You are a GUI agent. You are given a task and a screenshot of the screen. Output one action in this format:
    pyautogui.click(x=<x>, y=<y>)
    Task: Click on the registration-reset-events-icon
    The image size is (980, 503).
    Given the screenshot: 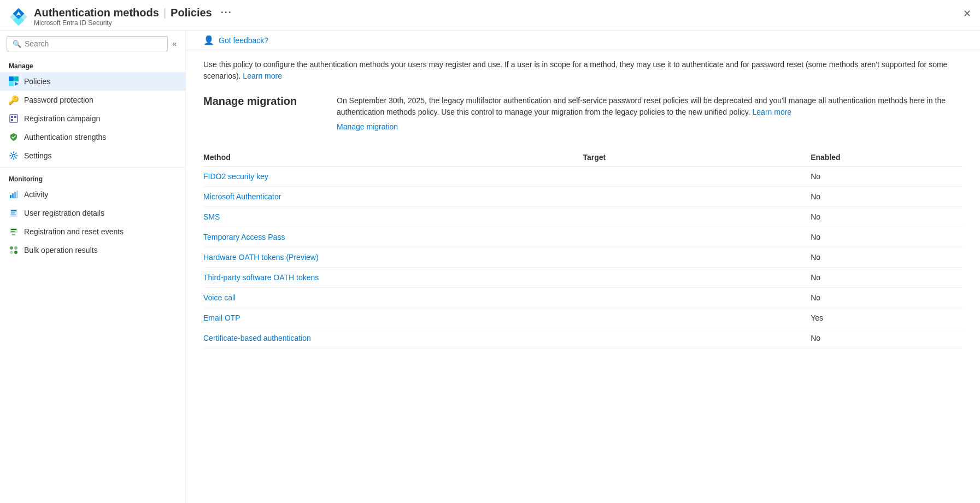 What is the action you would take?
    pyautogui.click(x=14, y=232)
    